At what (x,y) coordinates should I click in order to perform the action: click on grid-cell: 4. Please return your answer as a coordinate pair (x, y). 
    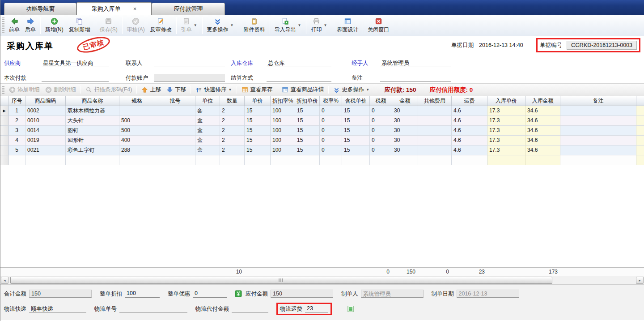
    Looking at the image, I should click on (17, 141).